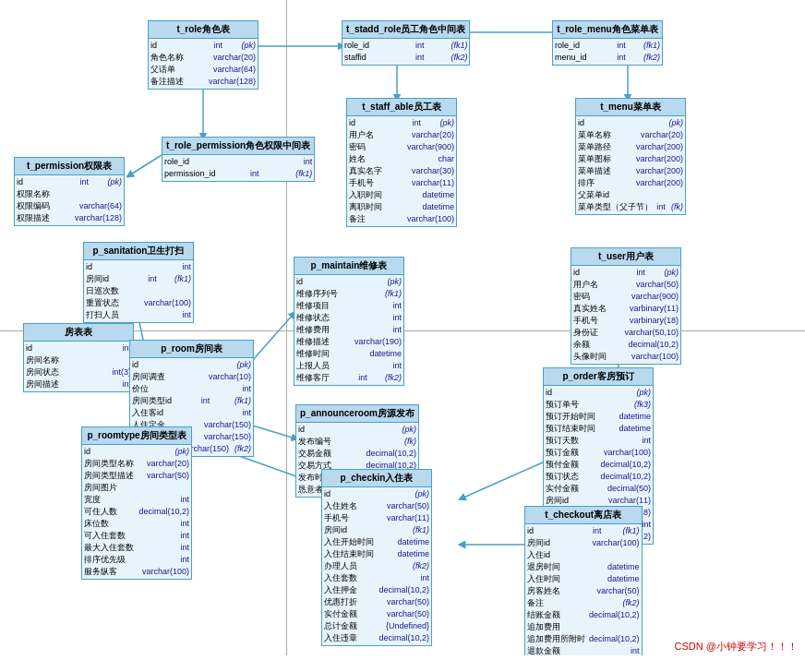  What do you see at coordinates (569, 465) in the screenshot?
I see `field-name: 预付金额` at bounding box center [569, 465].